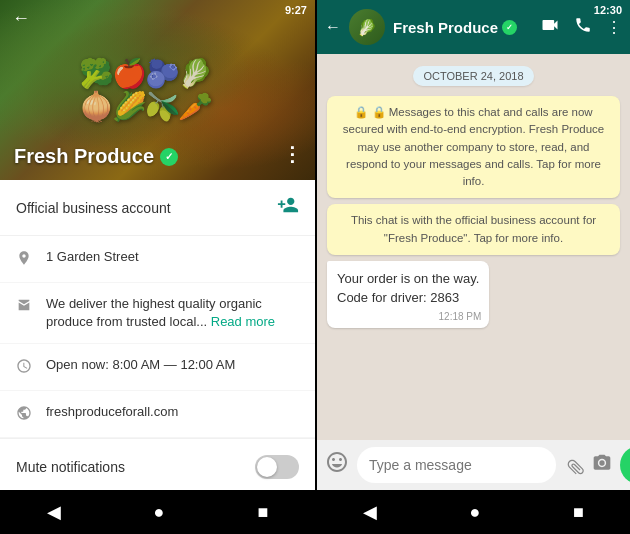 This screenshot has height=534, width=630. I want to click on verified-badge: ✓, so click(169, 157).